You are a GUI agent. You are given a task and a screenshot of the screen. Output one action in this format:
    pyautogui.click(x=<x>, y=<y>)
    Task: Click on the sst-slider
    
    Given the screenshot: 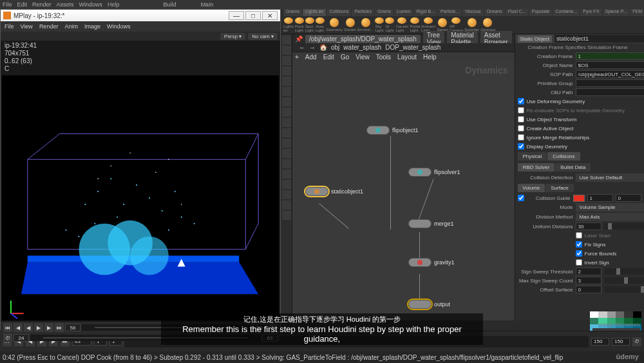 What is the action you would take?
    pyautogui.click(x=624, y=271)
    